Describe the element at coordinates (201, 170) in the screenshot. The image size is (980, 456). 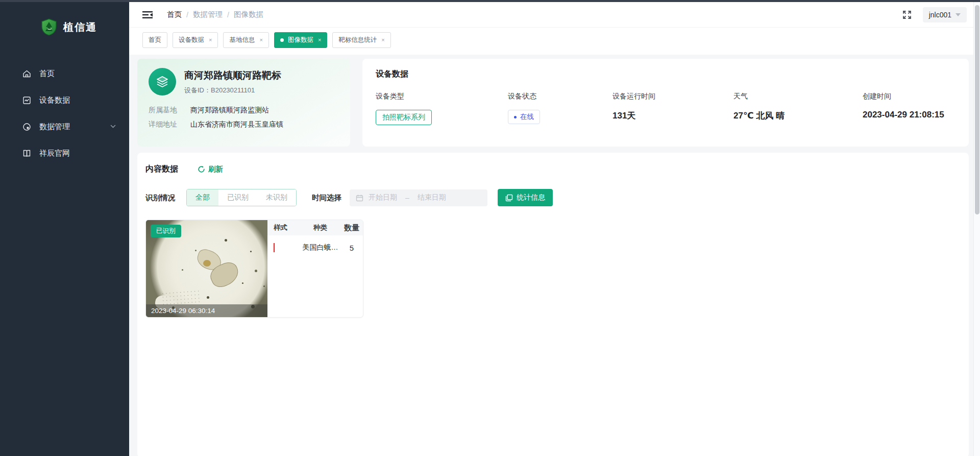
I see `refresh-icon` at that location.